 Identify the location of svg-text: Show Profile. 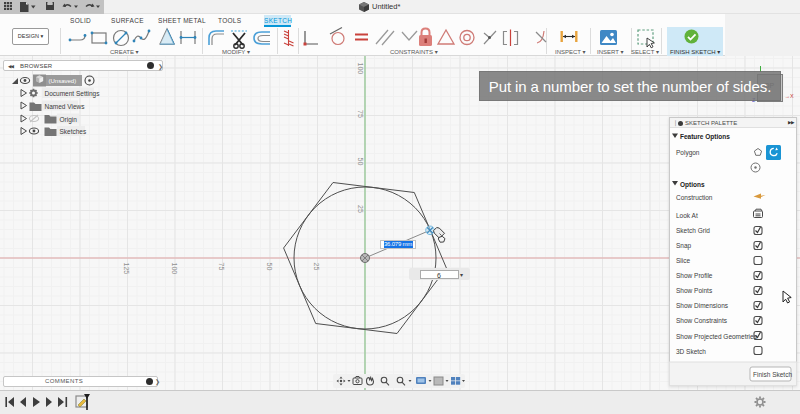
(694, 276).